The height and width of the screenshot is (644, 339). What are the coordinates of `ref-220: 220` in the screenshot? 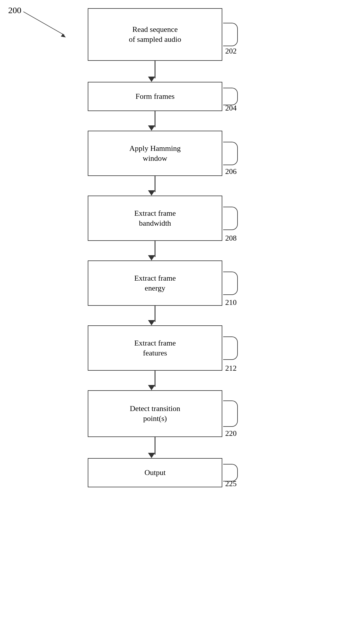 It's located at (231, 434).